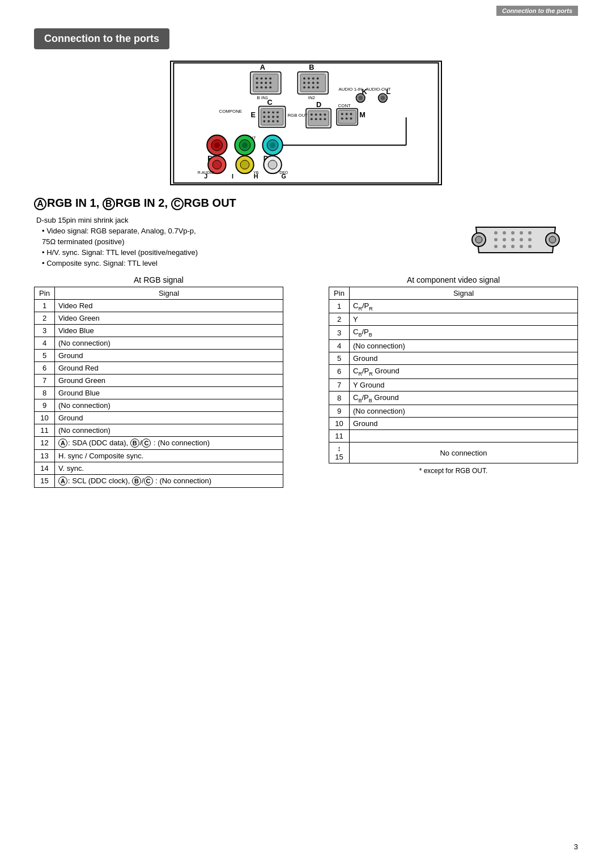 The height and width of the screenshot is (868, 612). I want to click on svg-text: A, so click(263, 67).